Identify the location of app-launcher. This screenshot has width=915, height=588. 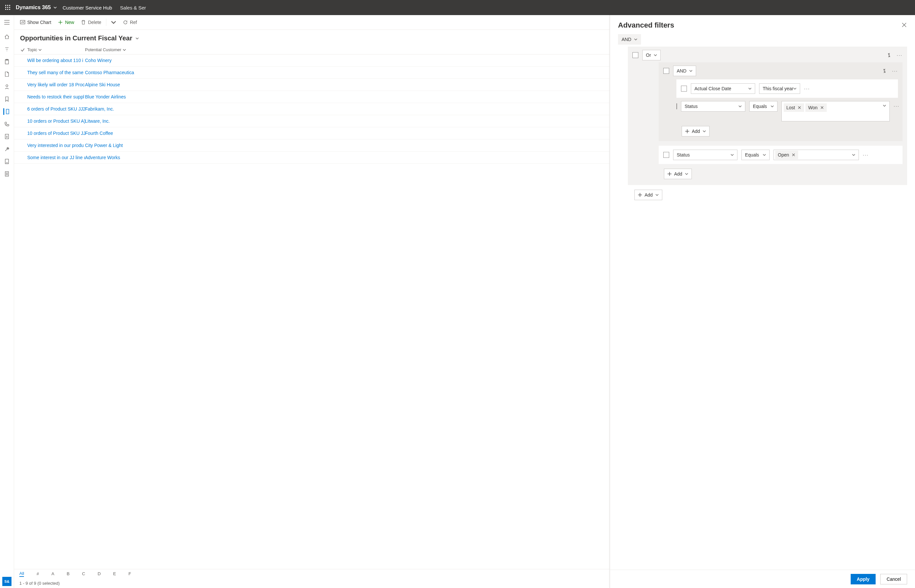
(8, 8).